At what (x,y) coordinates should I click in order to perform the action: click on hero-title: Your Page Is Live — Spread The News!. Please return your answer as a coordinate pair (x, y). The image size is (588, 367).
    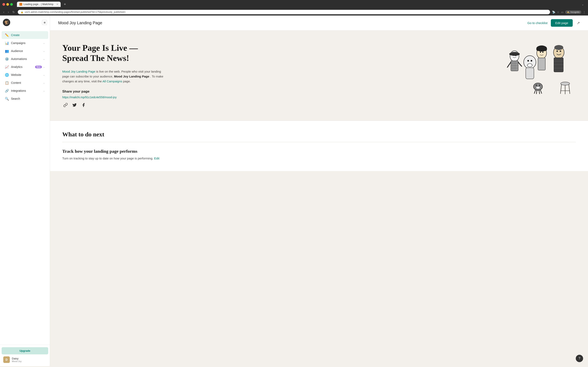
    Looking at the image, I should click on (113, 53).